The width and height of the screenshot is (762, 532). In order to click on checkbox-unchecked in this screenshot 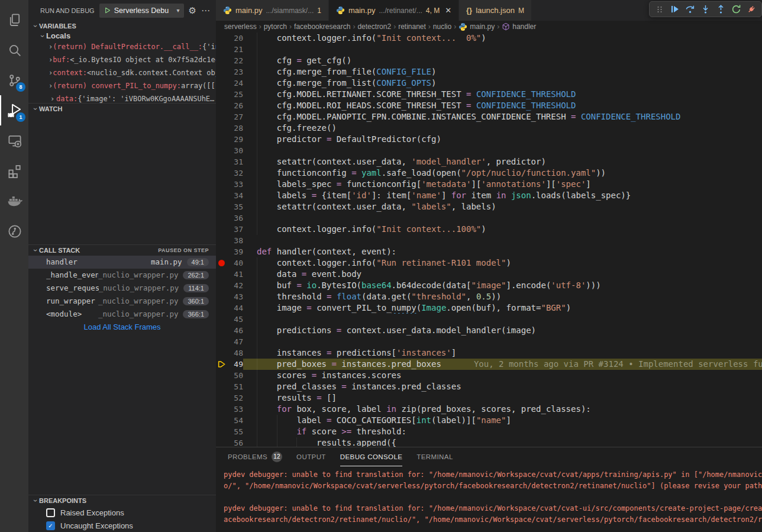, I will do `click(51, 512)`.